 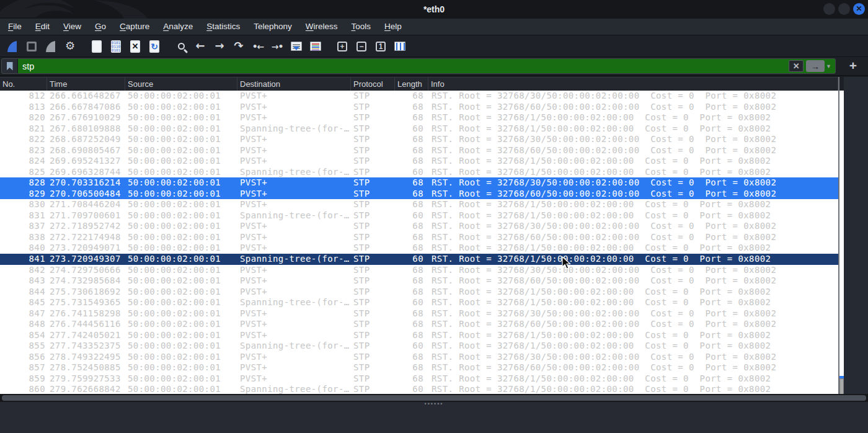 I want to click on packet-row-821: 821267.68010988850:00:00:02:00:01Spannin…, so click(x=419, y=129).